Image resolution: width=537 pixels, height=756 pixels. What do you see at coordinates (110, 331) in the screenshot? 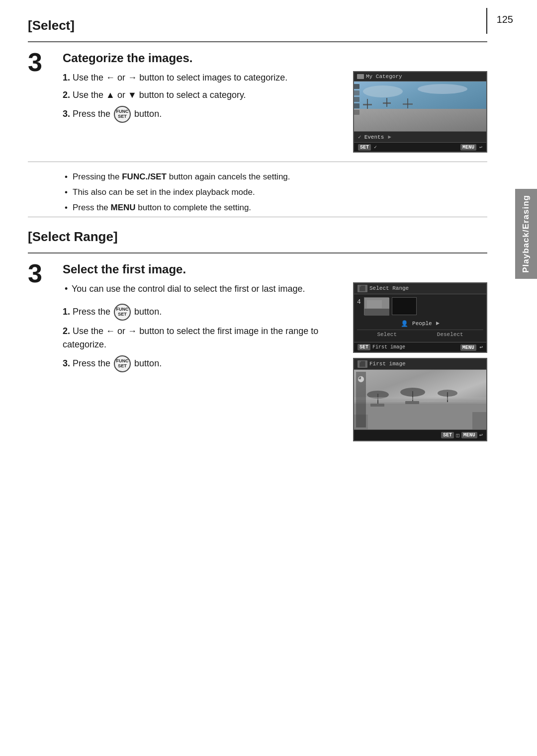
I see `arrow-left-icon-2: ←` at bounding box center [110, 331].